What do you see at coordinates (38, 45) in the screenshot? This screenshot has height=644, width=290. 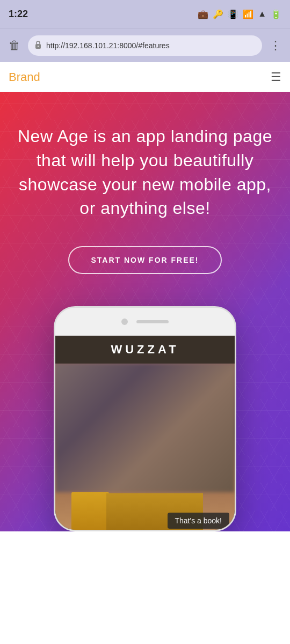 I see `lock-icon` at bounding box center [38, 45].